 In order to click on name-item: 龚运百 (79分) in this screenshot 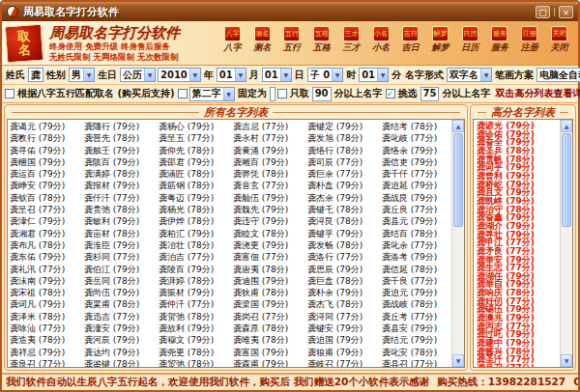, I will do `click(46, 174)`.